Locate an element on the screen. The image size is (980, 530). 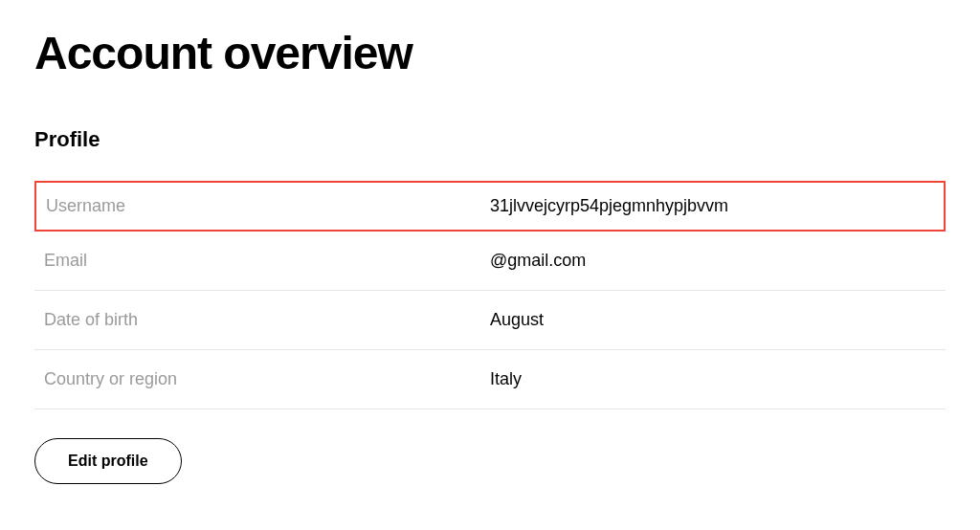
value-username: 31jlvvejcyrp54pjegmnhypjbvvm is located at coordinates (712, 207).